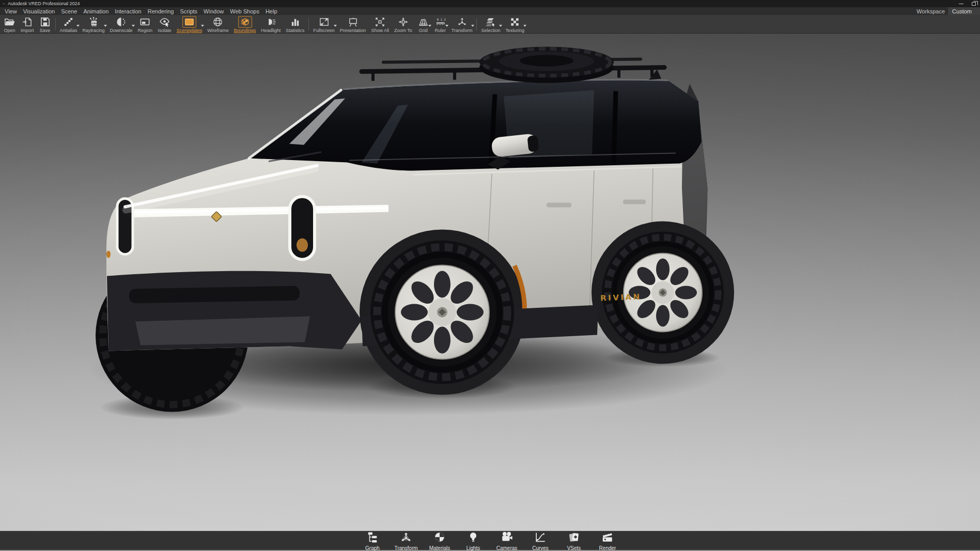 The image size is (980, 551). Describe the element at coordinates (27, 24) in the screenshot. I see `import-button: Import` at that location.